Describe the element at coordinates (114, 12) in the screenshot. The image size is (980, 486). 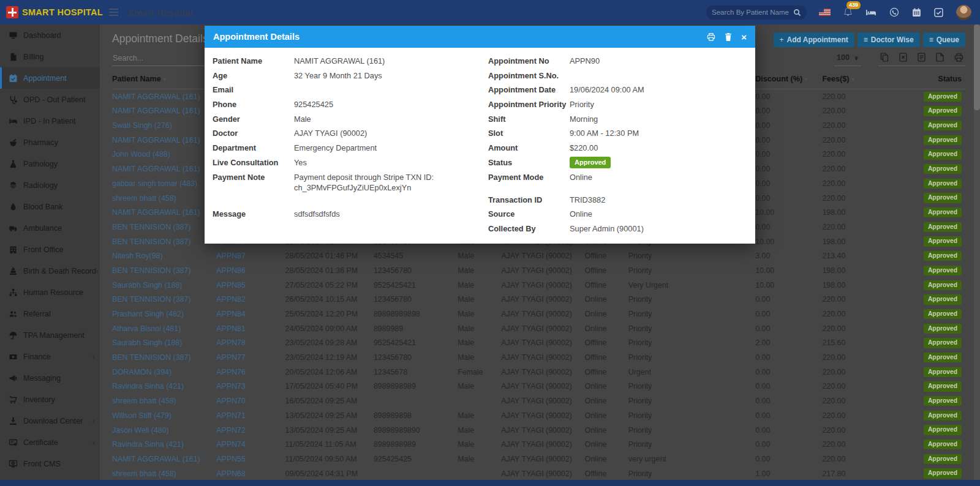
I see `hamburger-menu-icon` at that location.